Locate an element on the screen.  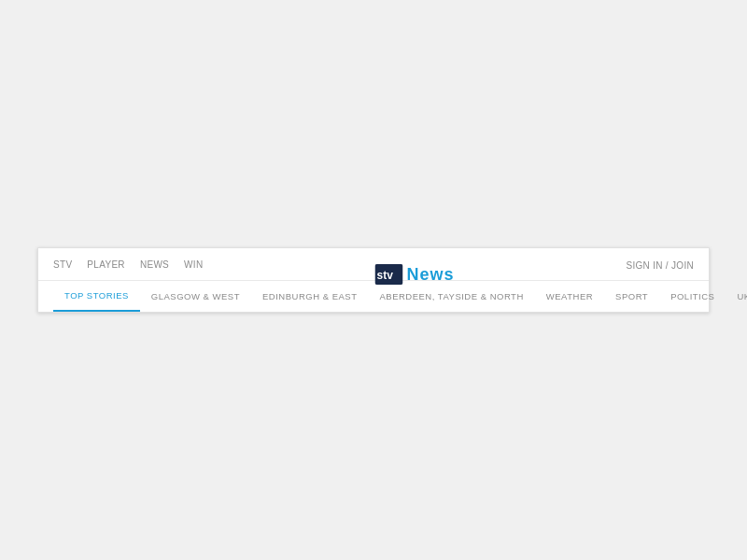
subnav-top-stories: TOP STORIES is located at coordinates (97, 297).